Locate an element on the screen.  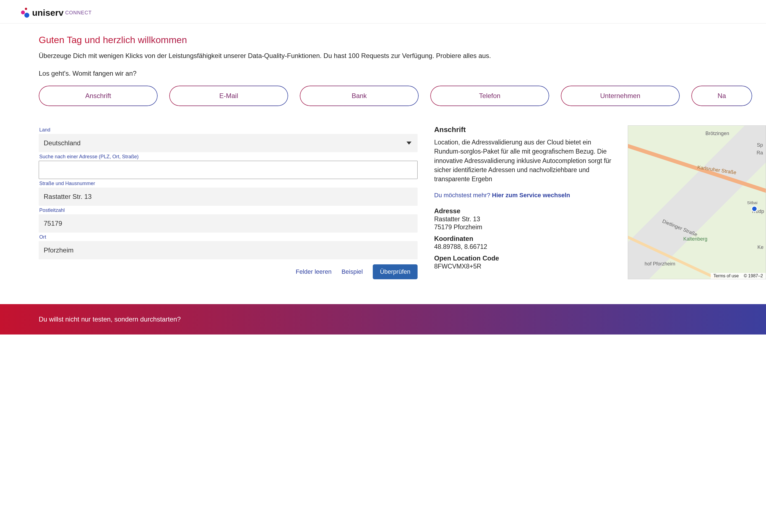
verify-button: Überprüfen is located at coordinates (395, 272).